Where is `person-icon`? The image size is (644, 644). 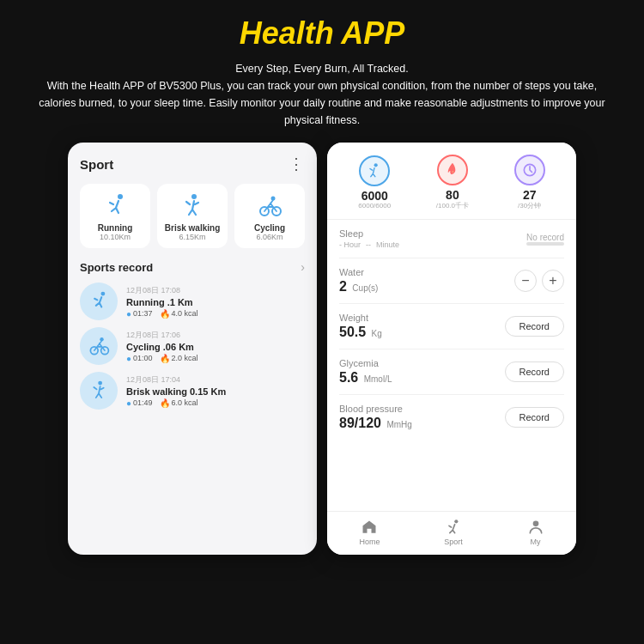
person-icon is located at coordinates (536, 527).